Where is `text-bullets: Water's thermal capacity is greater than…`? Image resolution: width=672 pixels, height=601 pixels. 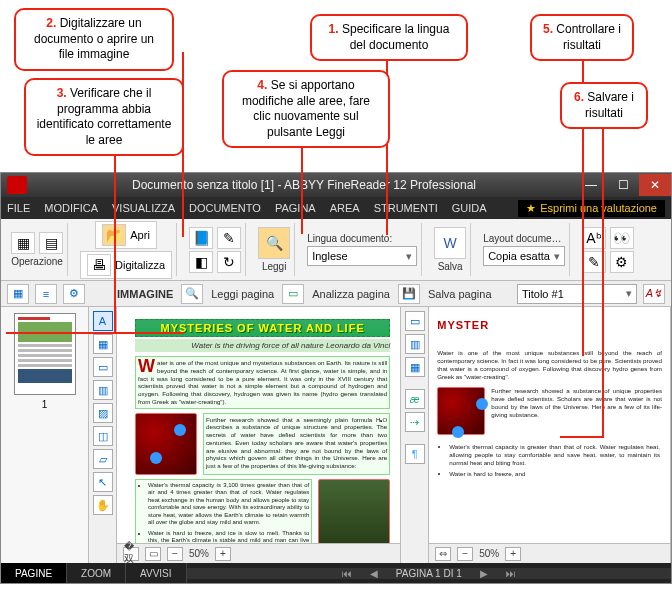
text-bullets: Water's thermal capacity is greater than… is located at coordinates (550, 462).